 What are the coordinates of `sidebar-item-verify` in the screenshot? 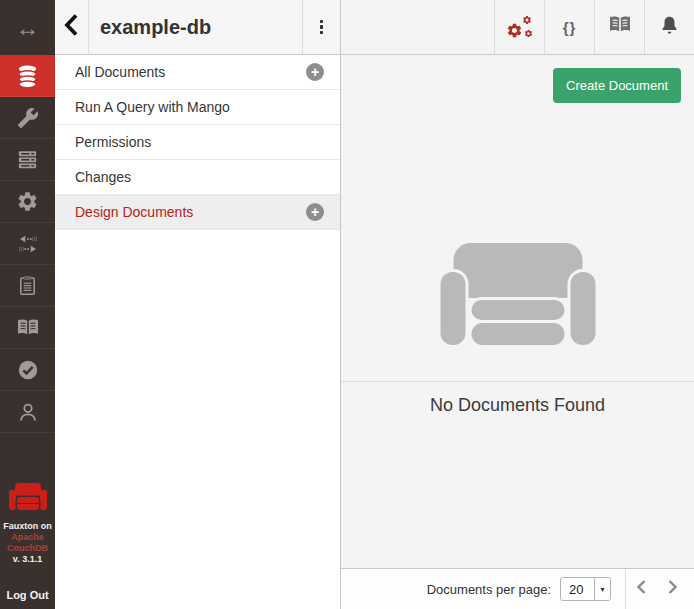 It's located at (28, 370).